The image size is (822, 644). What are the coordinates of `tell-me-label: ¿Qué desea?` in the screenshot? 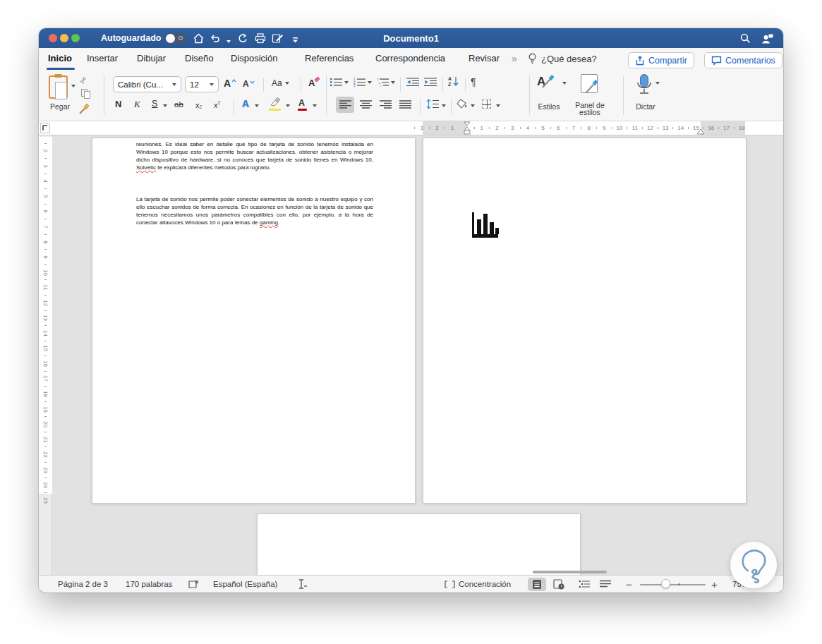 It's located at (569, 59).